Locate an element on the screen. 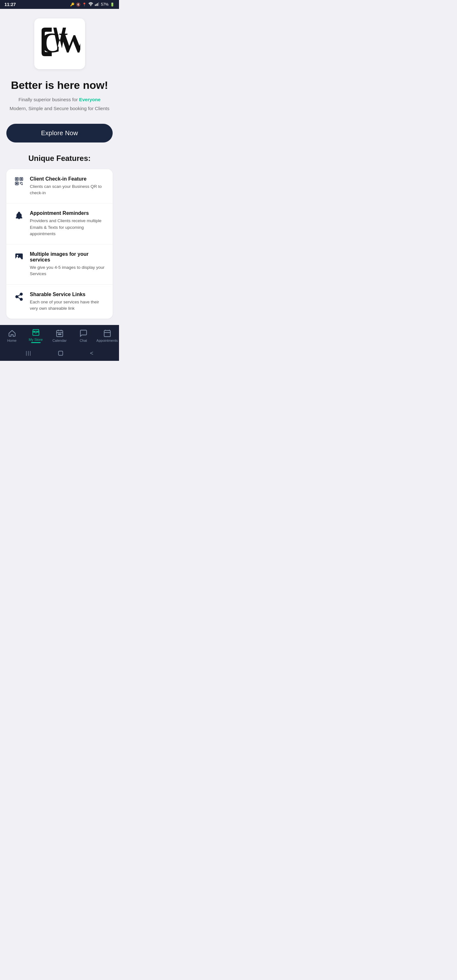  system-nav-home is located at coordinates (61, 353).